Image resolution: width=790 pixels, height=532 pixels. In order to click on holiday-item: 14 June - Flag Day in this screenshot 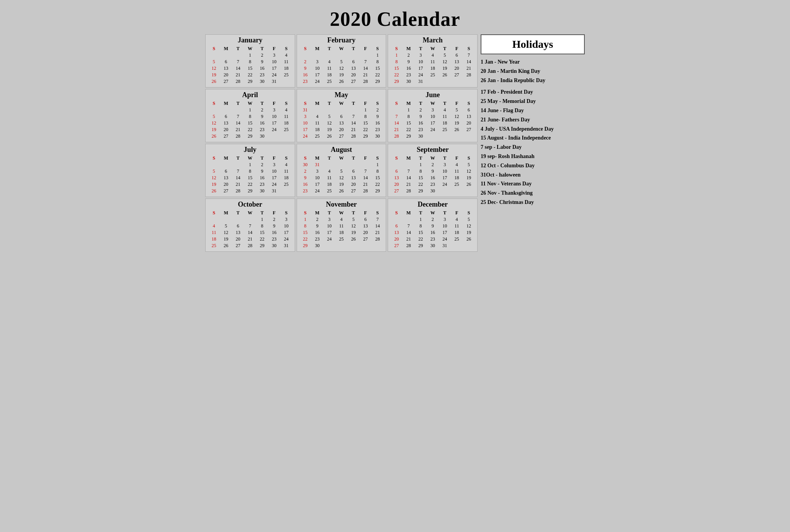, I will do `click(533, 111)`.